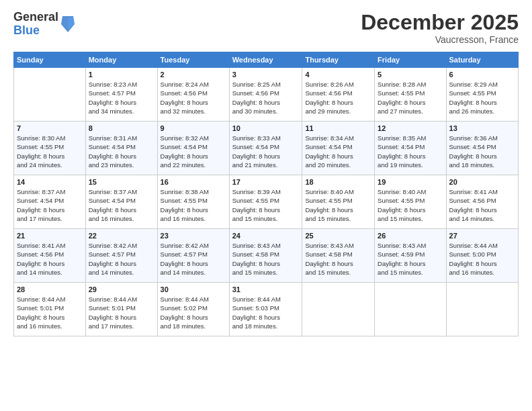 The height and width of the screenshot is (411, 532). Describe the element at coordinates (410, 60) in the screenshot. I see `col-friday: Friday` at that location.